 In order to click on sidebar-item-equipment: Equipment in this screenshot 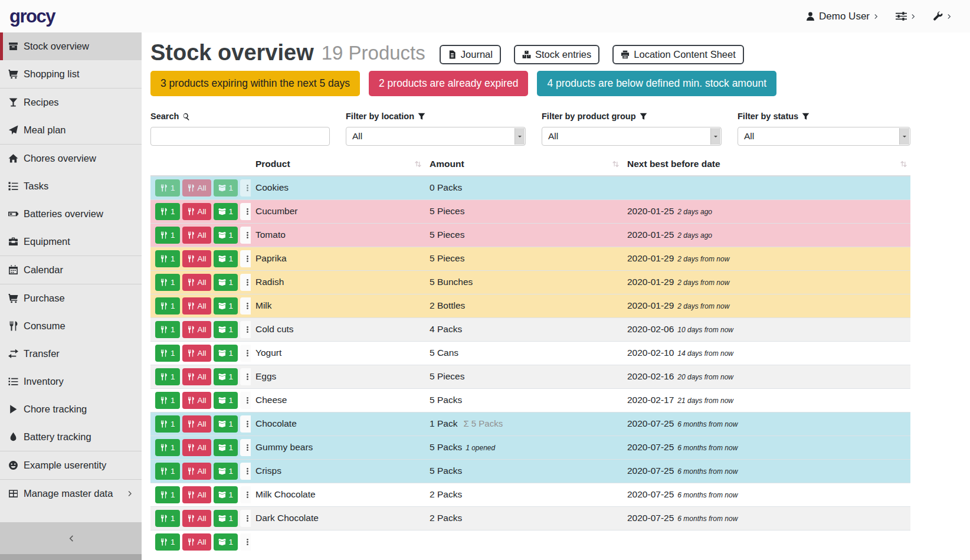, I will do `click(71, 242)`.